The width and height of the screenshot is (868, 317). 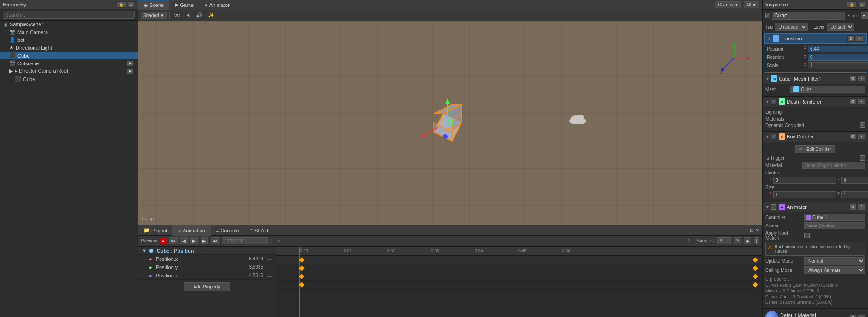 What do you see at coordinates (834, 261) in the screenshot?
I see `update-mode-dropdown: Normal` at bounding box center [834, 261].